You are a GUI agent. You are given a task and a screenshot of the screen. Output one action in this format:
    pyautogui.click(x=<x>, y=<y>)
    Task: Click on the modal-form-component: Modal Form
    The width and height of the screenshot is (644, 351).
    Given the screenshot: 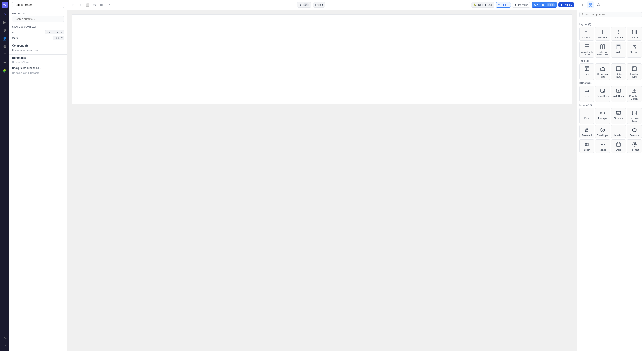 What is the action you would take?
    pyautogui.click(x=618, y=94)
    